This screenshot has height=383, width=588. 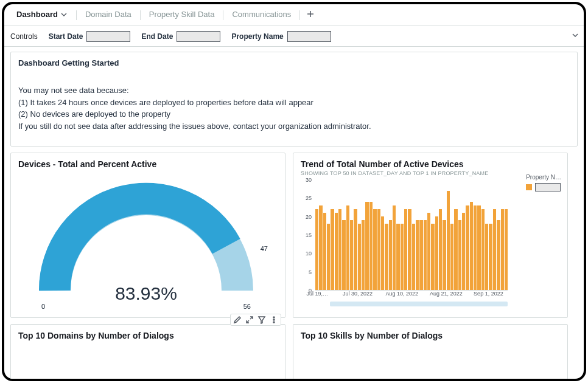 I want to click on controls-bar: Controls Start Date End Date Property Na…, so click(x=294, y=36).